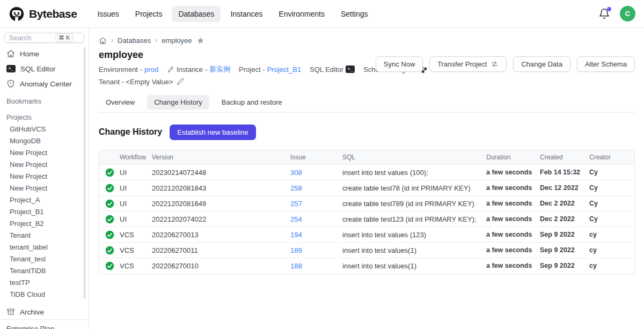  What do you see at coordinates (609, 9) in the screenshot?
I see `notification-dot` at bounding box center [609, 9].